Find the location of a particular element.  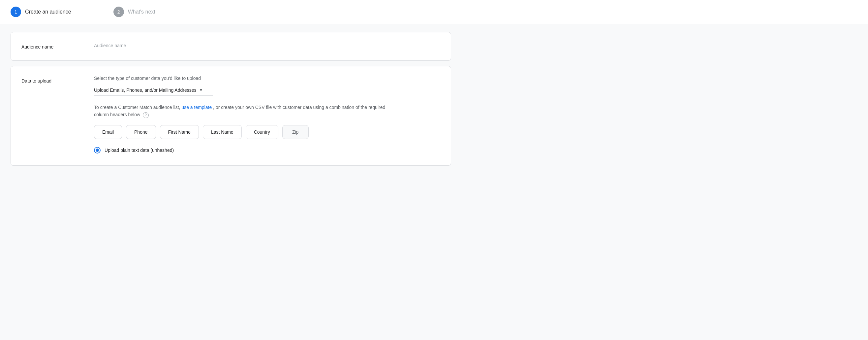

audience-name-row: Audience name is located at coordinates (231, 47).